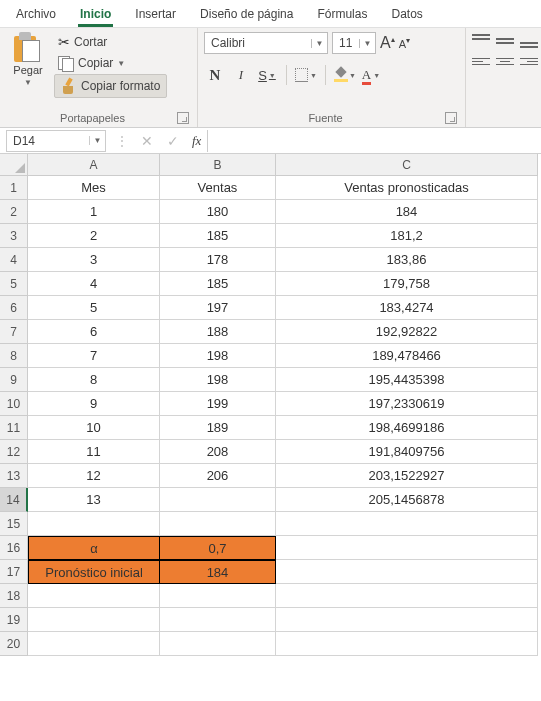 This screenshot has width=541, height=701. Describe the element at coordinates (345, 75) in the screenshot. I see `fill-color-button: ▼` at that location.